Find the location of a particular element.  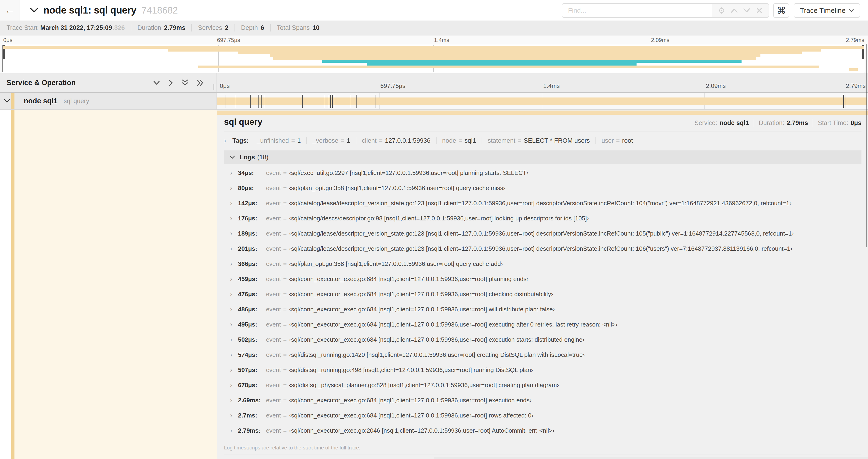

trace-info-label: Total Spans is located at coordinates (293, 28).